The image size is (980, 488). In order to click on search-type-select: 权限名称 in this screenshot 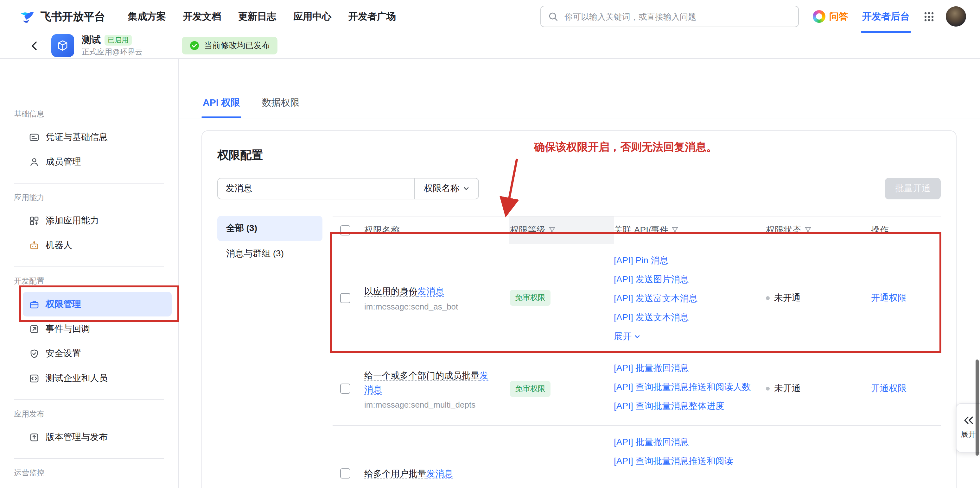, I will do `click(446, 189)`.